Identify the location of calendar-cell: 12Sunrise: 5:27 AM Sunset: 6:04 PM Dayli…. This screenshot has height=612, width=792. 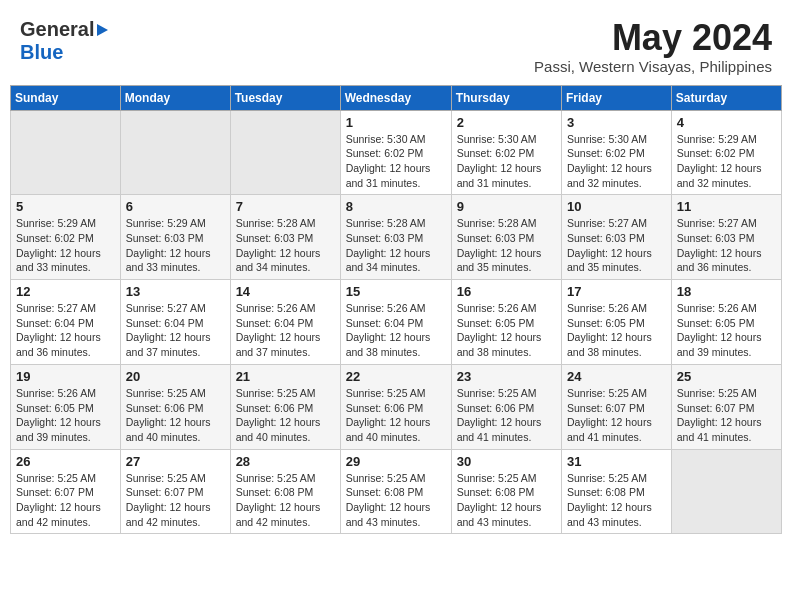
(66, 322).